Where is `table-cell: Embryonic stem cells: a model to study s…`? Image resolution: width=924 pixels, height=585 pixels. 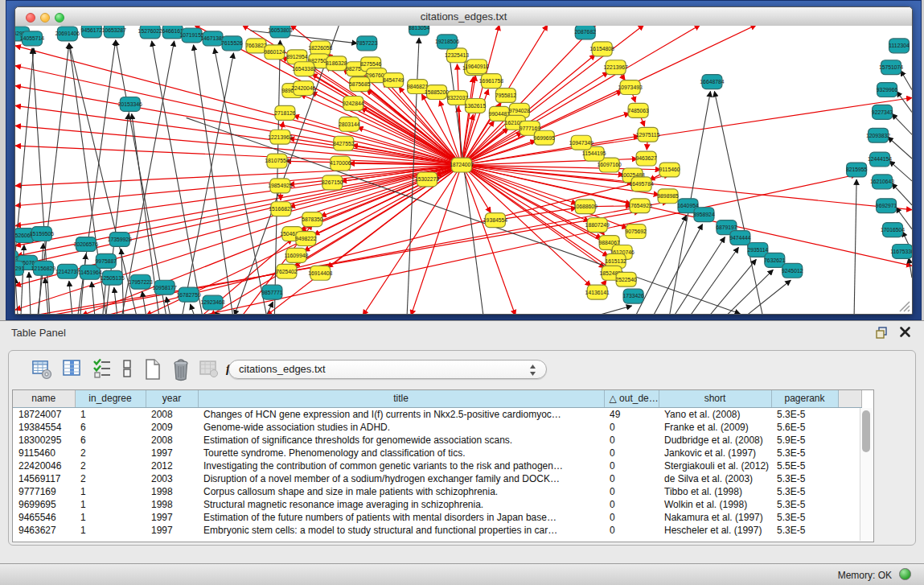
table-cell: Embryonic stem cells: a model to study s… is located at coordinates (400, 530).